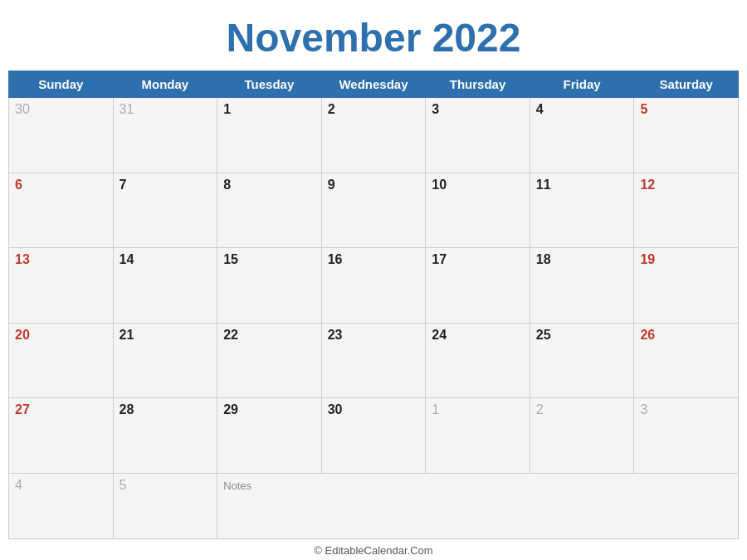 This screenshot has height=560, width=747. What do you see at coordinates (165, 85) in the screenshot?
I see `header-monday: Monday` at bounding box center [165, 85].